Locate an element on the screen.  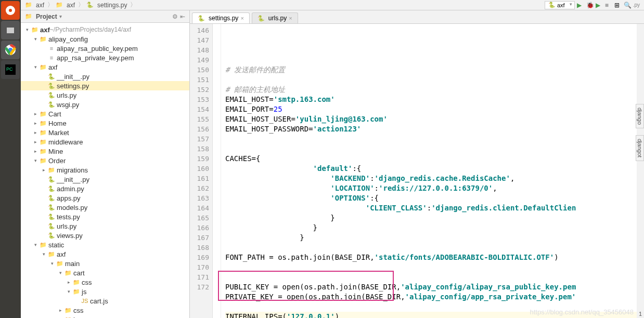
tree-node-home: ▸📁Home is located at coordinates (105, 123).